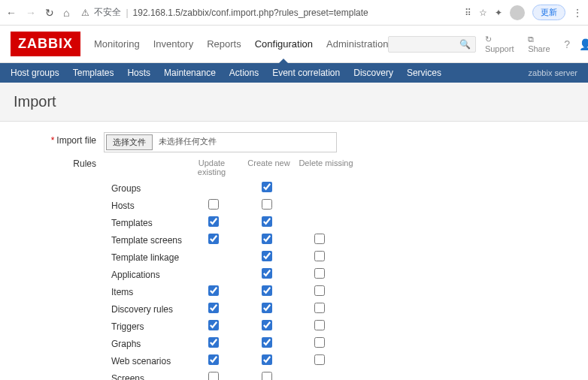 The image size is (588, 380). Describe the element at coordinates (138, 73) in the screenshot. I see `subnav-hosts: Hosts` at that location.